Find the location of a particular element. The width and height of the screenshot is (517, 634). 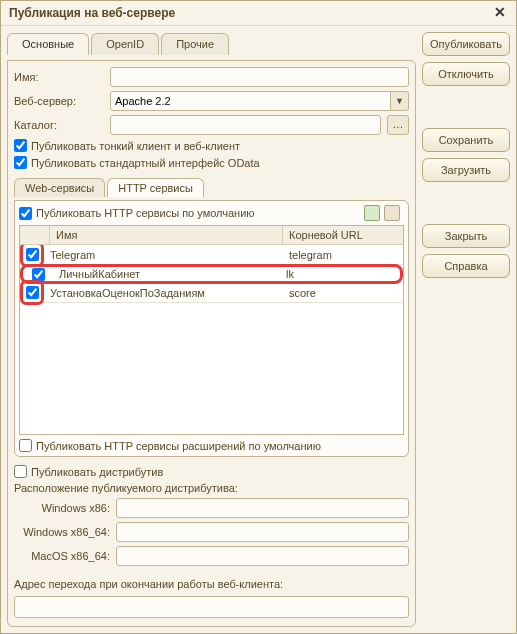

http-default-checkbox is located at coordinates (26, 214).